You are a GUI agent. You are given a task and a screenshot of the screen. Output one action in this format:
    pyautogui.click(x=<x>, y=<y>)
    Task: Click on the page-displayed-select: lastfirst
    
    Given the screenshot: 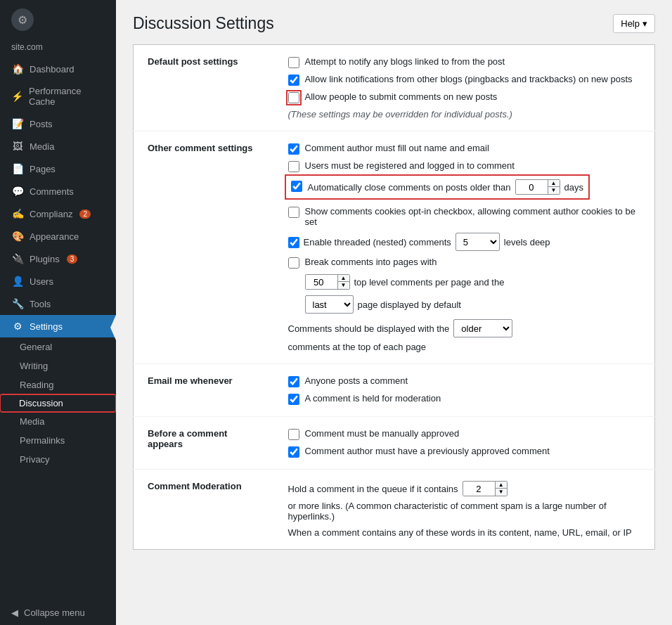 What is the action you would take?
    pyautogui.click(x=329, y=304)
    